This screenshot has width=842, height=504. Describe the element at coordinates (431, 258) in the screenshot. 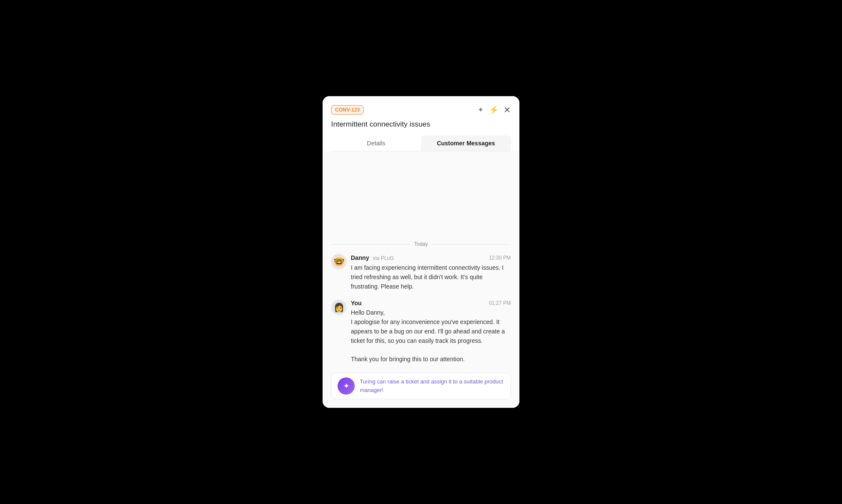

I see `message-meta-danny: Danny via PLuG 12:30 PM` at that location.